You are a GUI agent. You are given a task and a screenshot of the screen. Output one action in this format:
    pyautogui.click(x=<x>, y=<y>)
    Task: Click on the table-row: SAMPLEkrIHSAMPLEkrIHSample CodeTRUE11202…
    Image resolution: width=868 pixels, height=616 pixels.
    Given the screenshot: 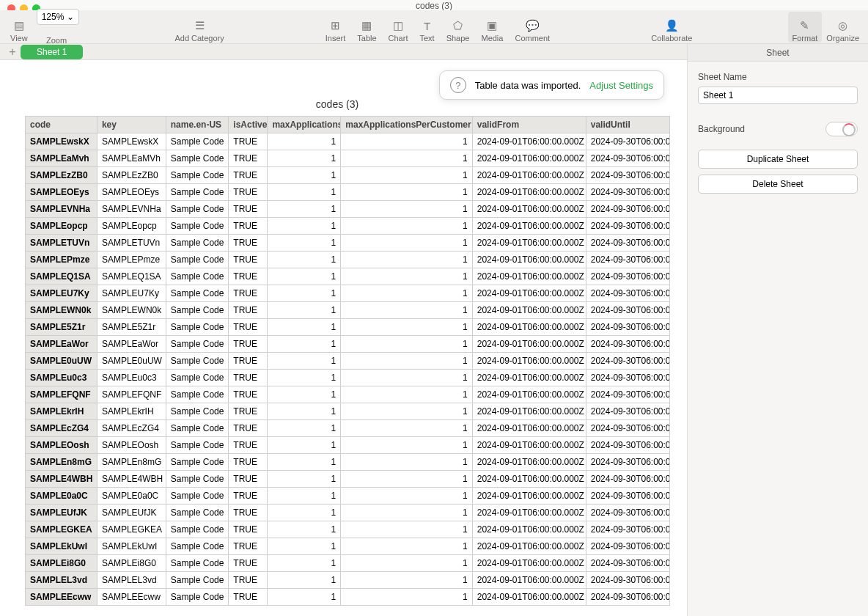 What is the action you would take?
    pyautogui.click(x=347, y=412)
    